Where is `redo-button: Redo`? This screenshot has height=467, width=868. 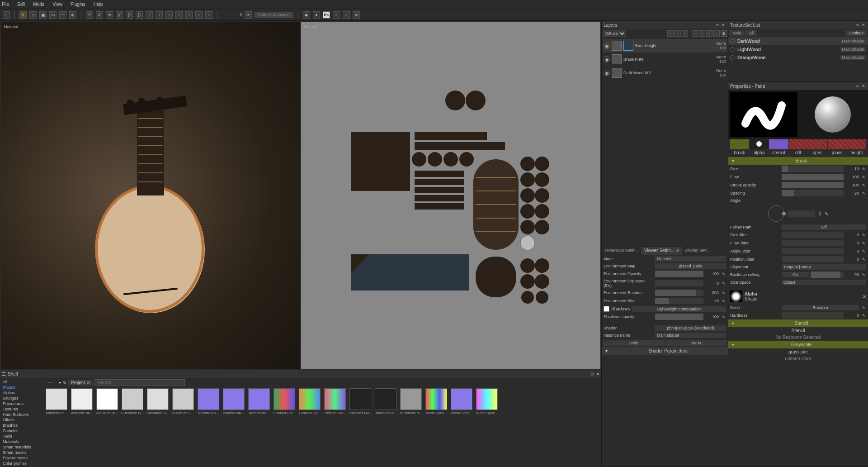 redo-button: Redo is located at coordinates (696, 343).